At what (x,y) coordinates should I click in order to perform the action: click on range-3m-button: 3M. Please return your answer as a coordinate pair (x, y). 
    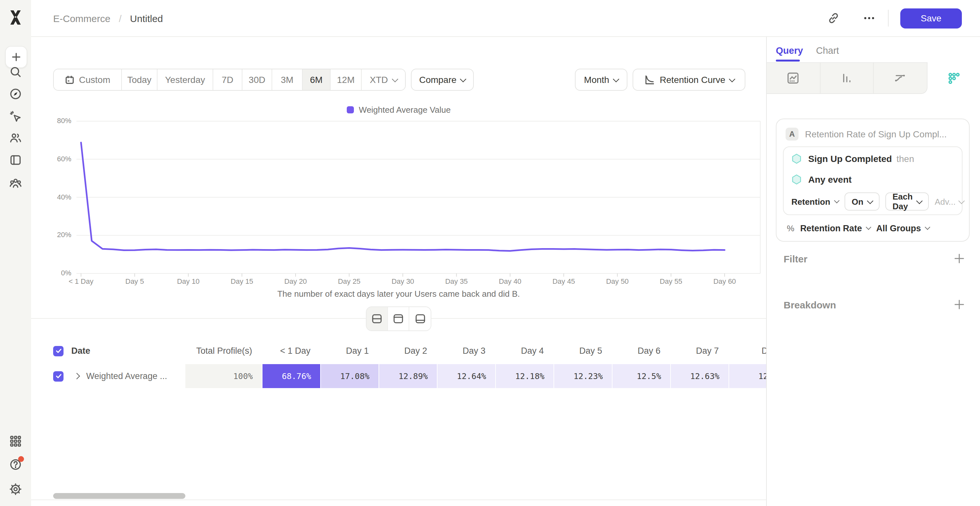
    Looking at the image, I should click on (288, 80).